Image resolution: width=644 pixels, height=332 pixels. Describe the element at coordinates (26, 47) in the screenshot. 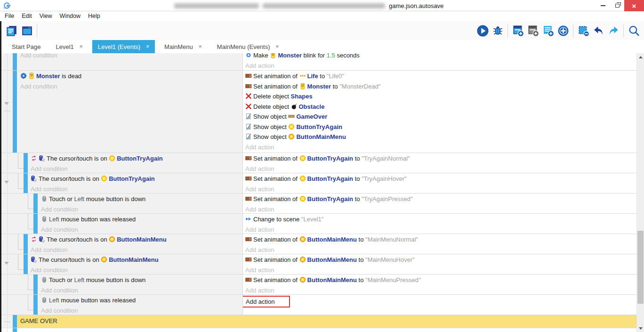

I see `tab-start-page: Start Page` at that location.